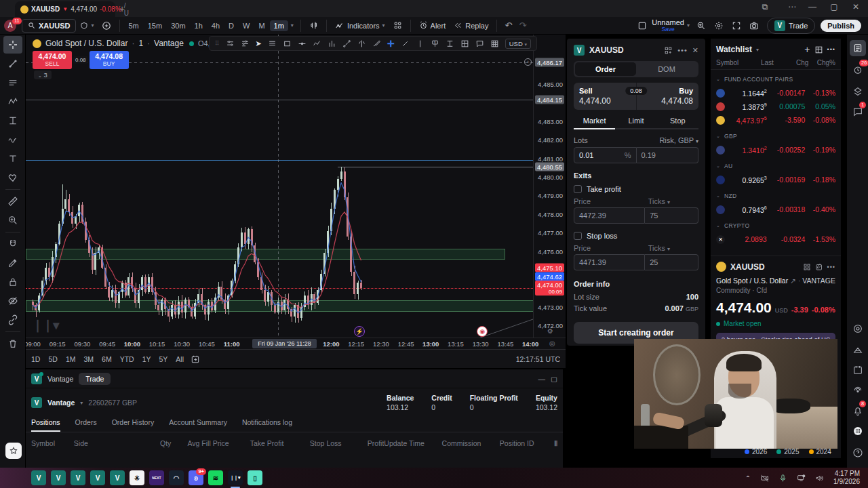 The height and width of the screenshot is (488, 868). Describe the element at coordinates (88, 359) in the screenshot. I see `range-3m: 3M` at that location.